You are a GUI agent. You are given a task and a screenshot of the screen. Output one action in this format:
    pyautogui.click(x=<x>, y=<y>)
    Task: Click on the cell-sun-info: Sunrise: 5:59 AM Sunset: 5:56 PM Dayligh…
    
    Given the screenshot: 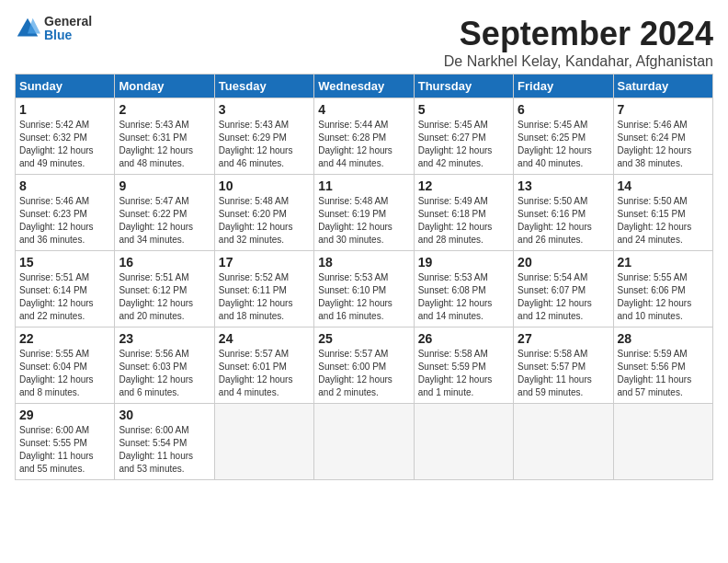 What is the action you would take?
    pyautogui.click(x=664, y=373)
    